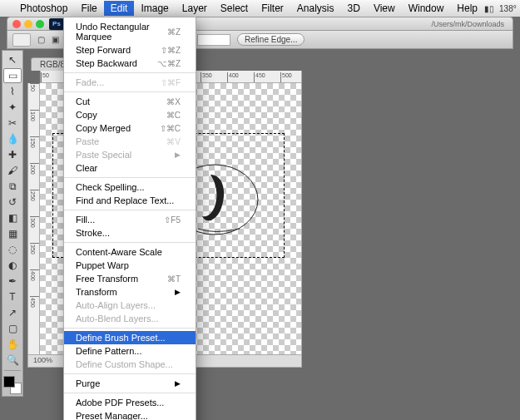 The image size is (520, 420). Describe the element at coordinates (130, 338) in the screenshot. I see `menu-item-define-brush-preset: Define Brush Preset...` at that location.